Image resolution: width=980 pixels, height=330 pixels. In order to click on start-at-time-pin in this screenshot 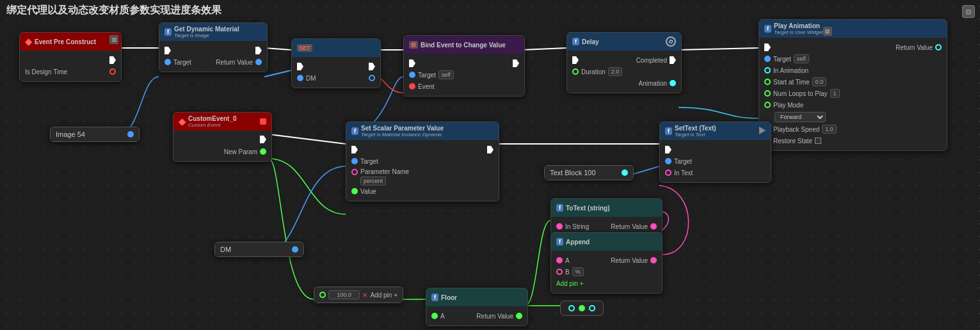, I will do `click(767, 82)`.